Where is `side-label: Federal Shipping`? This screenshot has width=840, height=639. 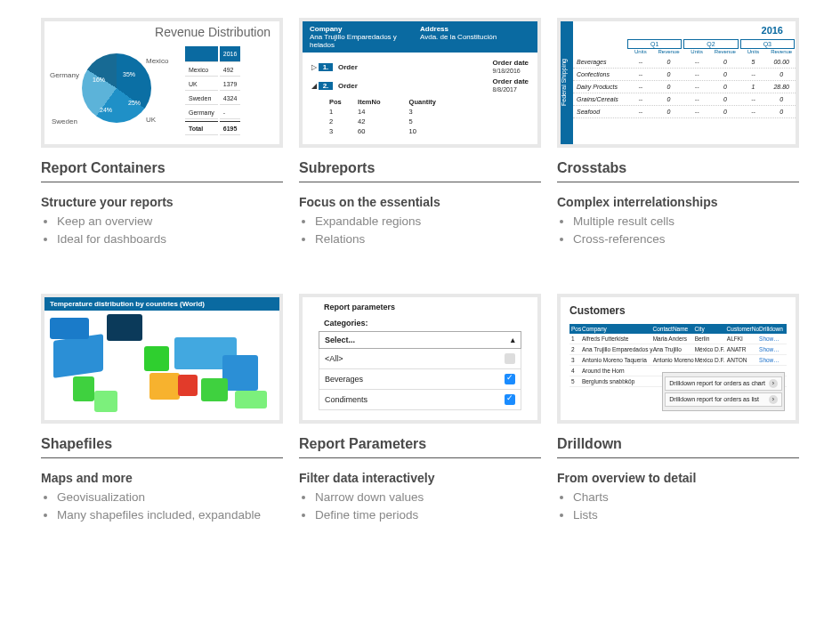
side-label: Federal Shipping is located at coordinates (567, 83).